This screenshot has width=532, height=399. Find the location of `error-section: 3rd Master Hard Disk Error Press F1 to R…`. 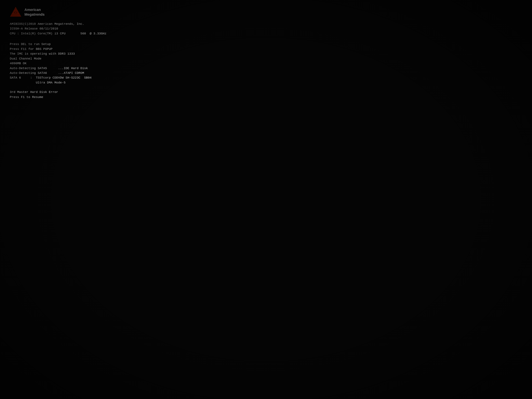

error-section: 3rd Master Hard Disk Error Press F1 to R… is located at coordinates (266, 95).